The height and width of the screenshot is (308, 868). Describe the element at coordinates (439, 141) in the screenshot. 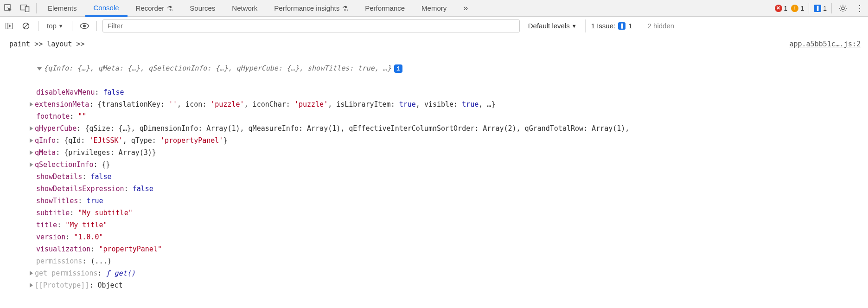

I see `prop-qInfo: qInfo: {qId: 'EJtSSK', qType: 'propertyP…` at that location.